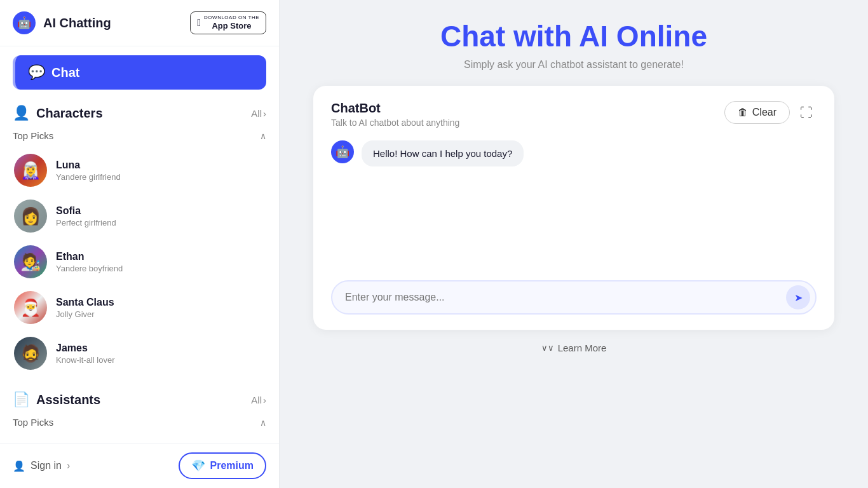  What do you see at coordinates (70, 113) in the screenshot?
I see `characters-title: Characters` at bounding box center [70, 113].